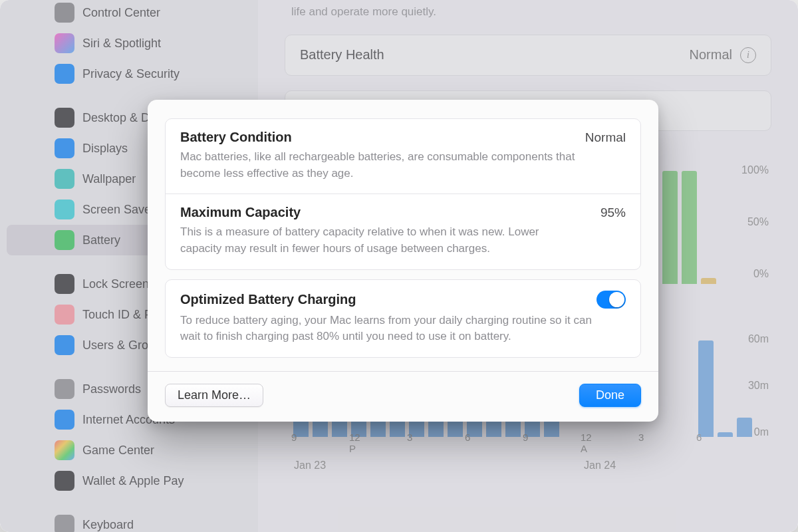  I want to click on battery-condition-desc: Mac batteries, like all rechargeable bat…, so click(380, 165).